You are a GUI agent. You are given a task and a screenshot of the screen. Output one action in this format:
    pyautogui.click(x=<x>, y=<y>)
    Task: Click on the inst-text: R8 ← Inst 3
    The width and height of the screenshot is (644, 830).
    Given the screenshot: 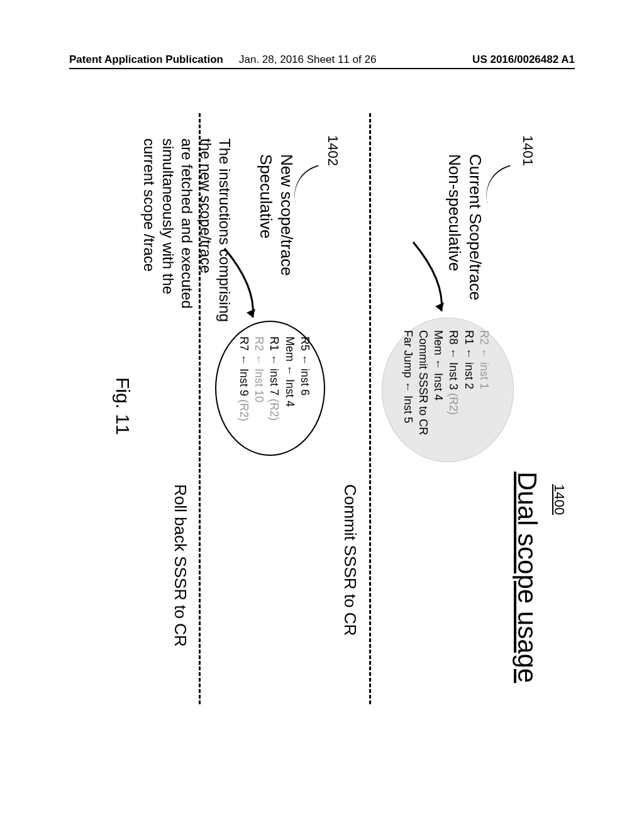 What is the action you would take?
    pyautogui.click(x=453, y=362)
    